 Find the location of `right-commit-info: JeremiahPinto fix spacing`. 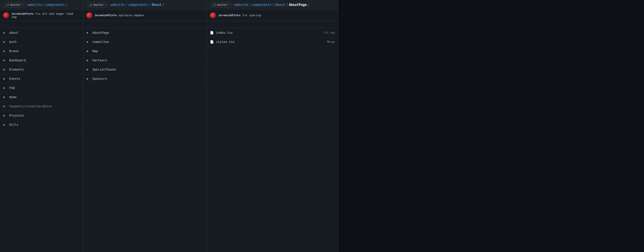

right-commit-info: JeremiahPinto fix spacing is located at coordinates (240, 15).